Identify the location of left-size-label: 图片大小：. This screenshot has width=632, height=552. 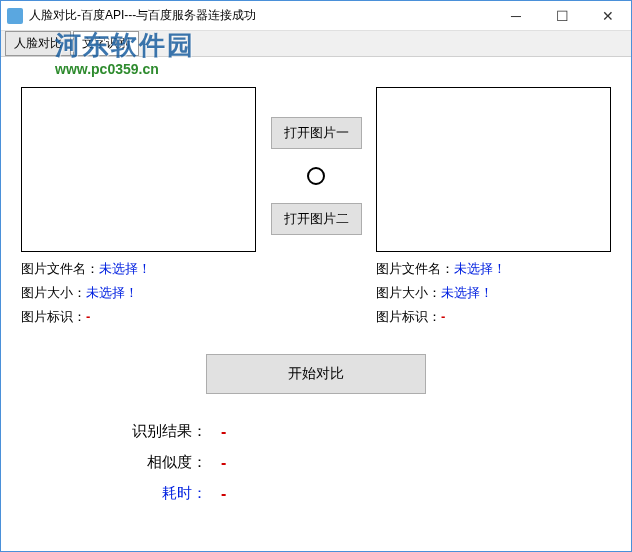
(54, 292).